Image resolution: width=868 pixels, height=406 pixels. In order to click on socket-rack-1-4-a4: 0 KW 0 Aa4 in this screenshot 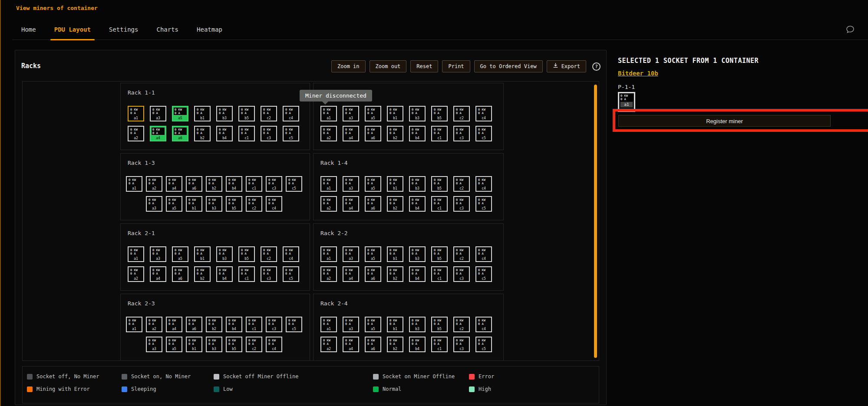, I will do `click(351, 204)`.